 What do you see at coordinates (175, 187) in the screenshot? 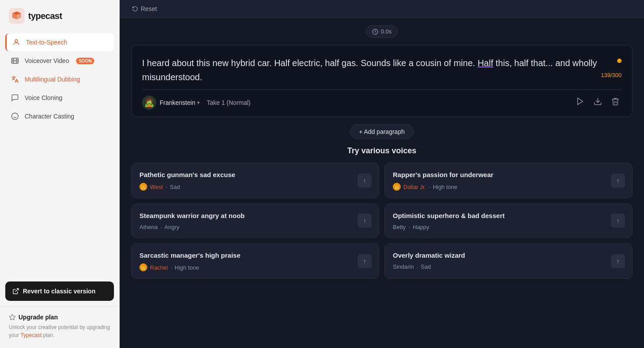
I see `voice-card-1-mood: Sad` at bounding box center [175, 187].